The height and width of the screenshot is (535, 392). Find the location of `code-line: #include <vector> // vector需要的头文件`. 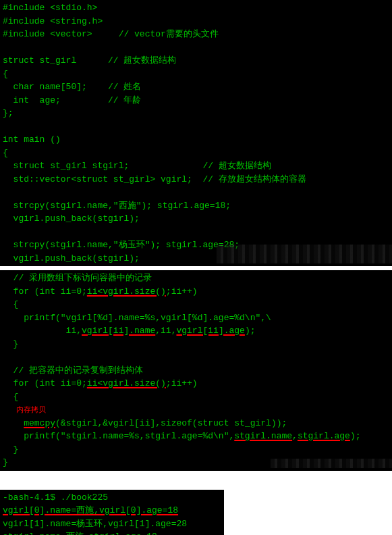

code-line: #include <vector> // vector需要的头文件 is located at coordinates (111, 34).